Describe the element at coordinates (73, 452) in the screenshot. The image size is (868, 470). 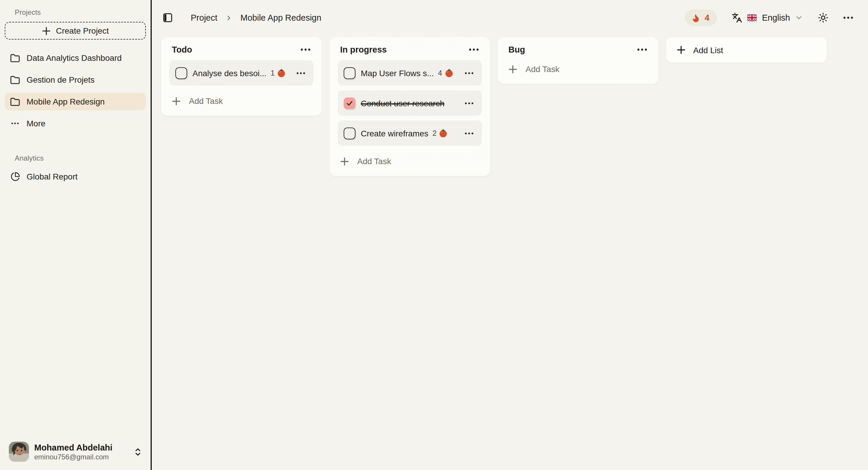
I see `user-meta: Mohamed Abdelahi eminou756@gmail.com` at that location.